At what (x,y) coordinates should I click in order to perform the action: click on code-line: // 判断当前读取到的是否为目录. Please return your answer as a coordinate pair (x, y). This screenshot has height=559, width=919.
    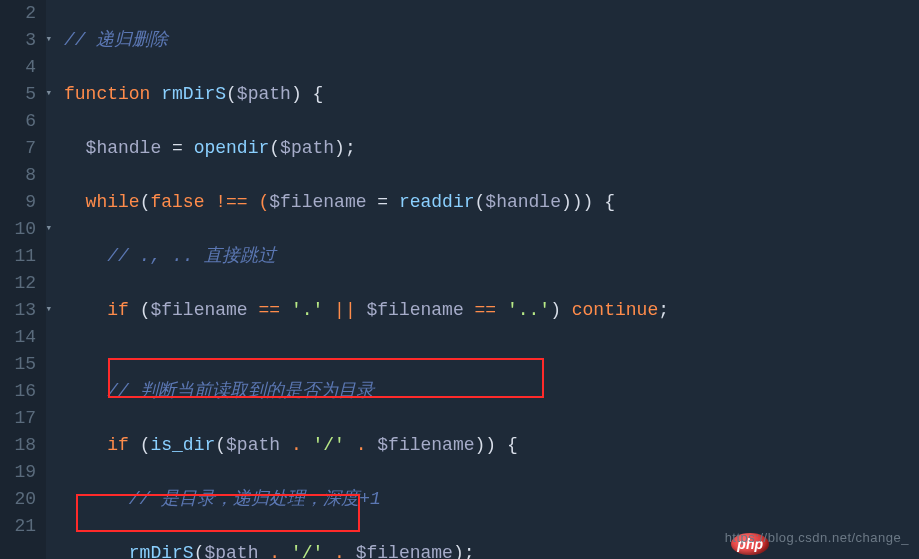
    Looking at the image, I should click on (366, 392).